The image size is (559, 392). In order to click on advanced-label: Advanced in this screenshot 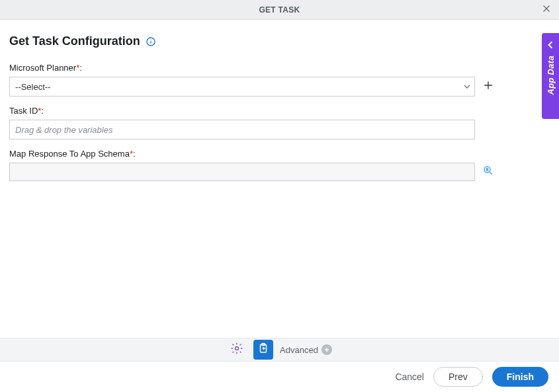, I will do `click(299, 350)`.